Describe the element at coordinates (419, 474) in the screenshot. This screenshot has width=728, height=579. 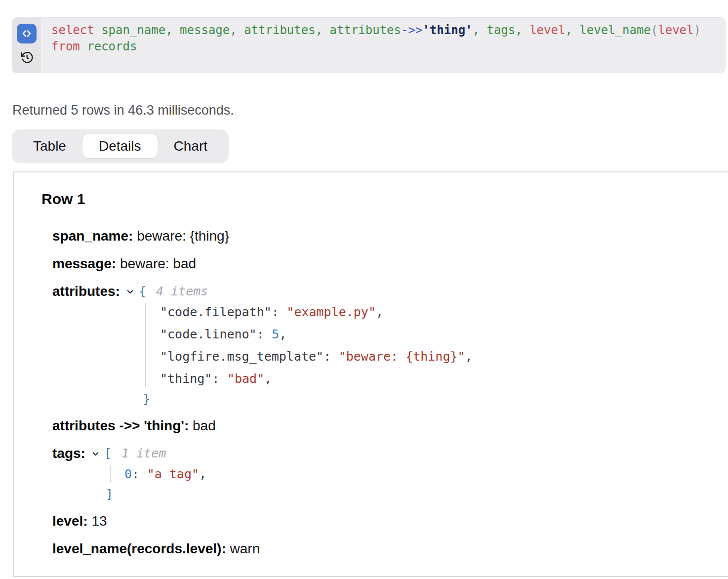
I see `json-entry: 0:"a tag",` at that location.